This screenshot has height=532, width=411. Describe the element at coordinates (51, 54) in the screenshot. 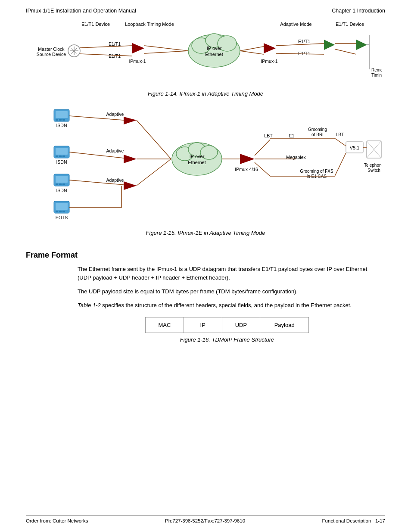

I see `fig14-label-source-device: Source Device` at that location.